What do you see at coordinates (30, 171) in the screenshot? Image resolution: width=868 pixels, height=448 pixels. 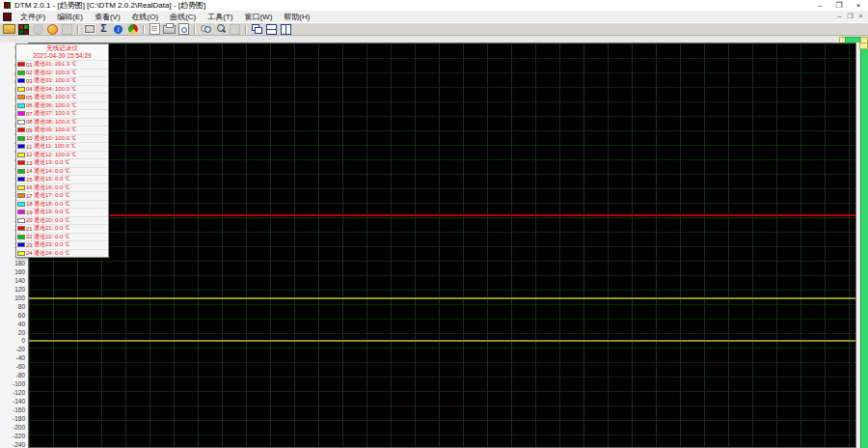 I see `channel-number: 14` at bounding box center [30, 171].